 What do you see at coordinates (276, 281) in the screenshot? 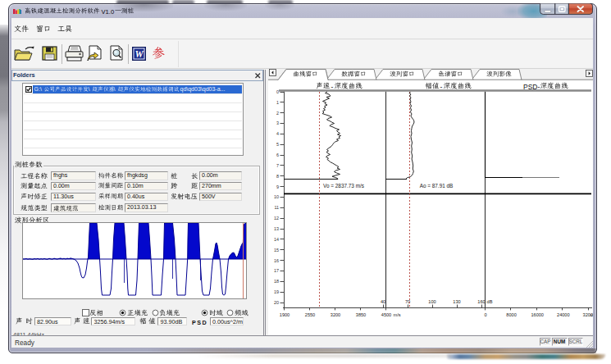
I see `svg-text: 18` at bounding box center [276, 281].